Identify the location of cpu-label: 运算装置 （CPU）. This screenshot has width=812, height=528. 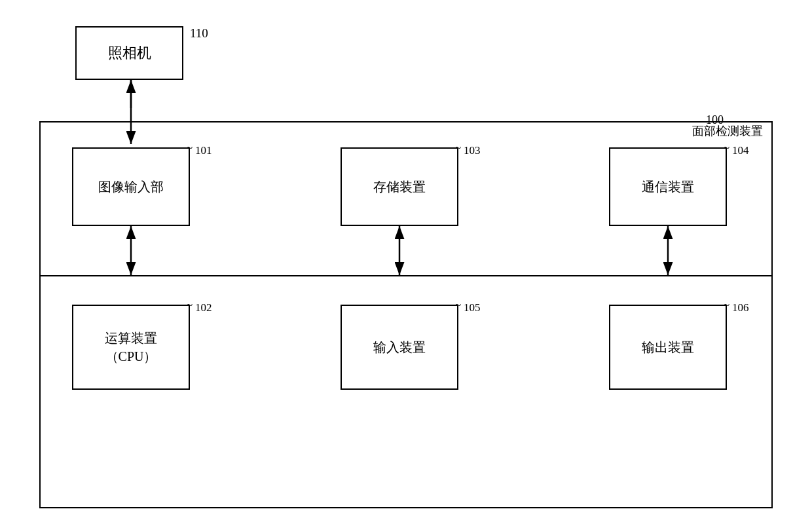
(131, 347).